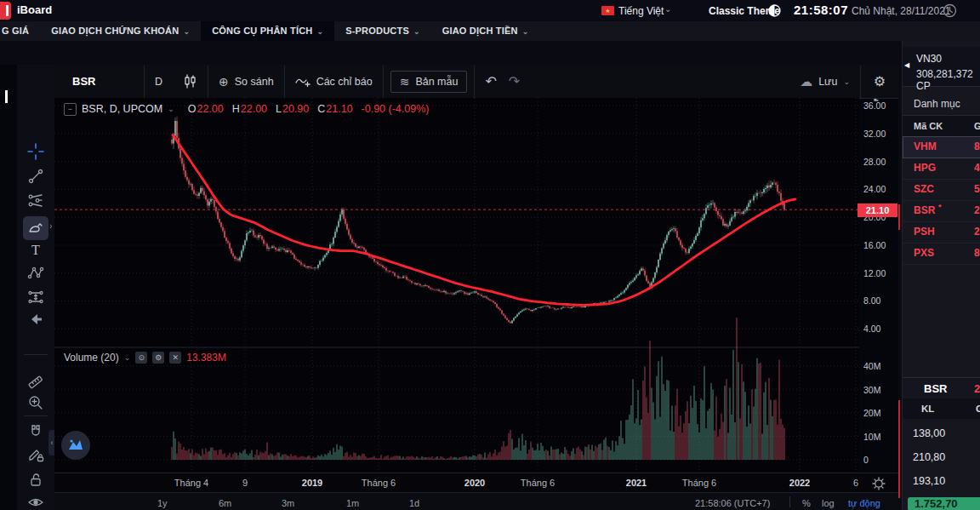 This screenshot has height=510, width=980. What do you see at coordinates (429, 82) in the screenshot?
I see `templates-button: ≋ Bản mẫu` at bounding box center [429, 82].